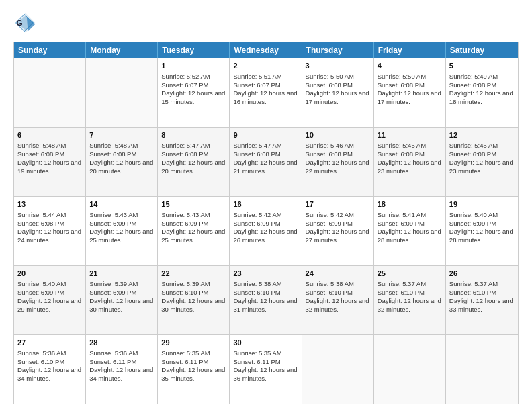 The width and height of the screenshot is (532, 411). Describe the element at coordinates (338, 204) in the screenshot. I see `day-number: 17` at that location.